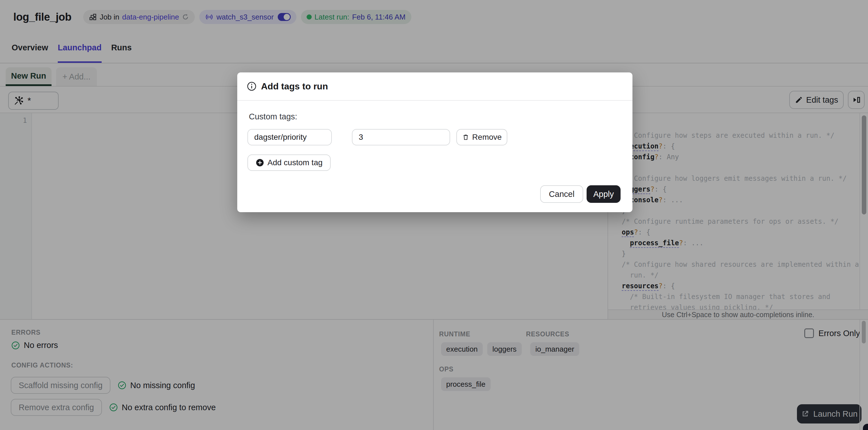 The image size is (868, 430). I want to click on add-custom-tag-button: Add custom tag, so click(289, 163).